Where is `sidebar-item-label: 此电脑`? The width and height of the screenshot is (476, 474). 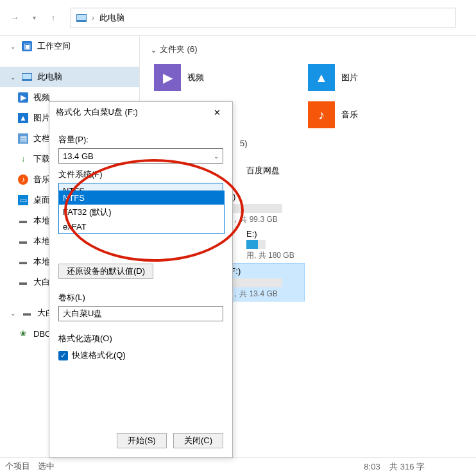
sidebar-item-label: 此电脑 is located at coordinates (50, 77).